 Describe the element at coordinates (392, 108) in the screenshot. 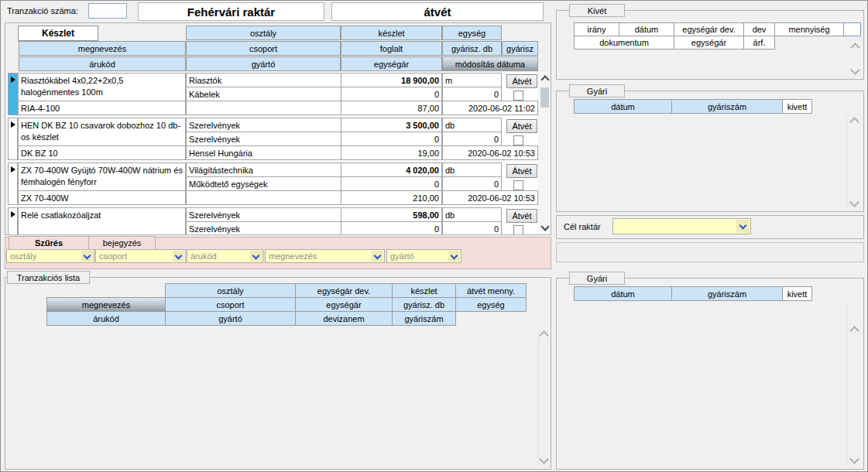

I see `cell-egysegar: 87,00` at that location.